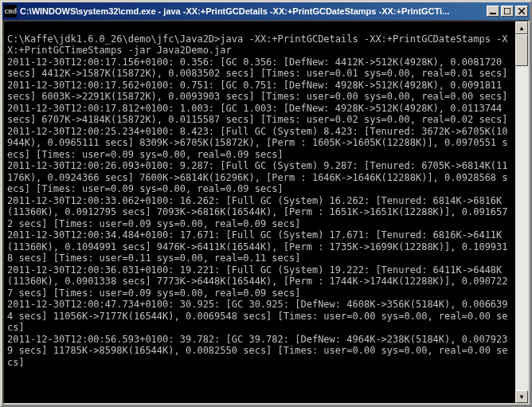  I want to click on vertical-scrollbar: ▲ ▼, so click(522, 212).